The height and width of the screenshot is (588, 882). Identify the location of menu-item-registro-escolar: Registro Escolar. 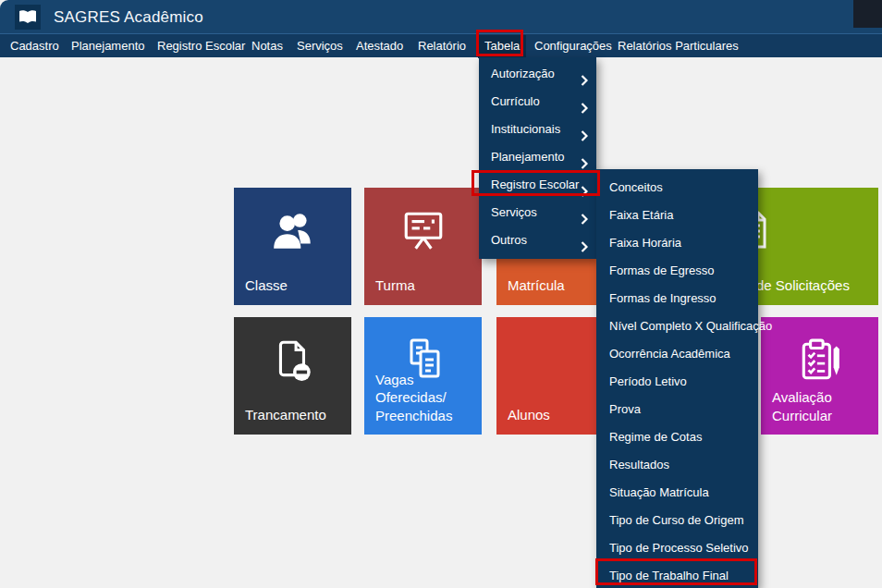
(202, 46).